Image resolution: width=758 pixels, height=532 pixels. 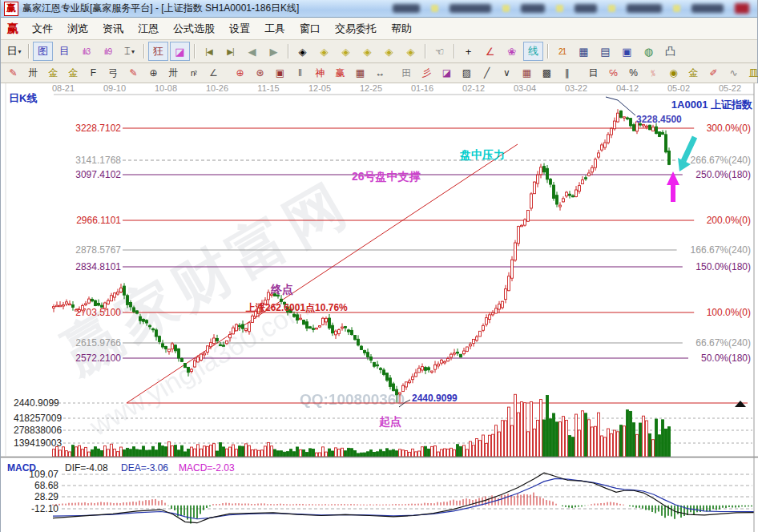 What do you see at coordinates (694, 74) in the screenshot?
I see `gold-line-icon: 金` at bounding box center [694, 74].